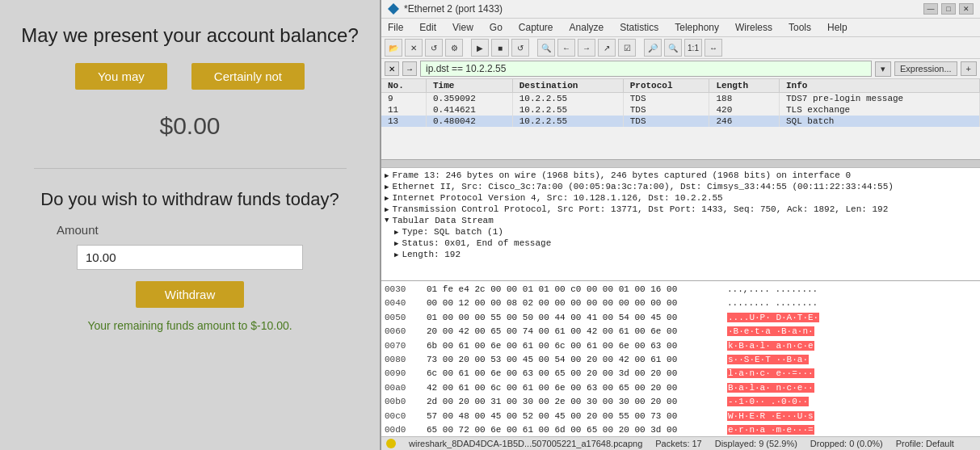  Describe the element at coordinates (680, 86) in the screenshot. I see `packet-table-header: No. Time Destination Protocol Length Inf…` at that location.